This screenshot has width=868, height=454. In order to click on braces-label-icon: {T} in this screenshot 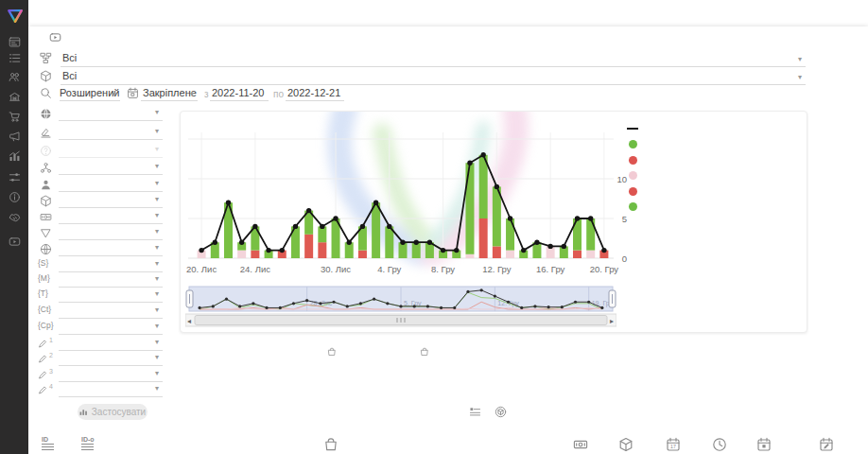, I will do `click(45, 295)`.